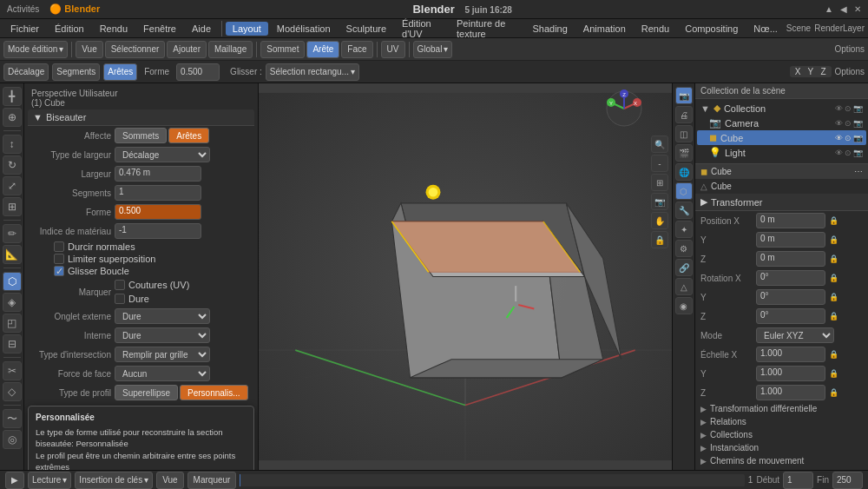  I want to click on timeline-track, so click(491, 480).